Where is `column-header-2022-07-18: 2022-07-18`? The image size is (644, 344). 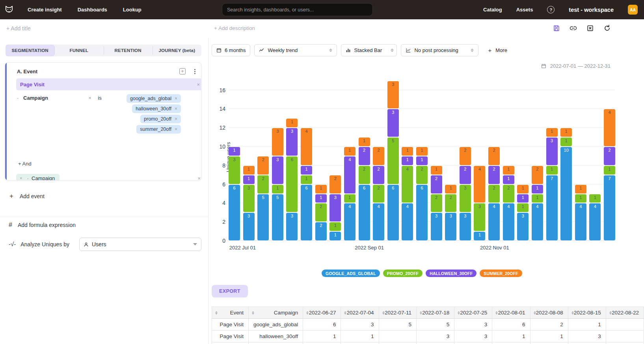 column-header-2022-07-18: 2022-07-18 is located at coordinates (436, 313).